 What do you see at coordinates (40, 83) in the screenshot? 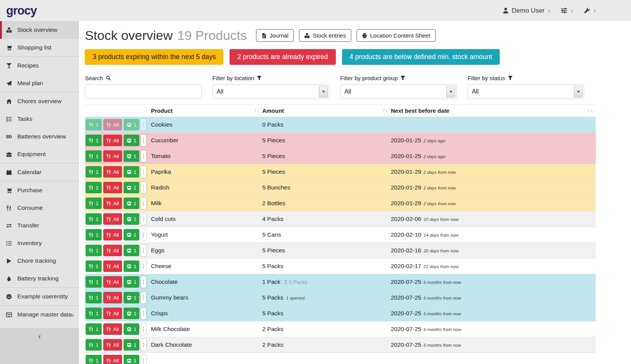
I see `sidebar-item-meal-plan: Meal plan` at bounding box center [40, 83].